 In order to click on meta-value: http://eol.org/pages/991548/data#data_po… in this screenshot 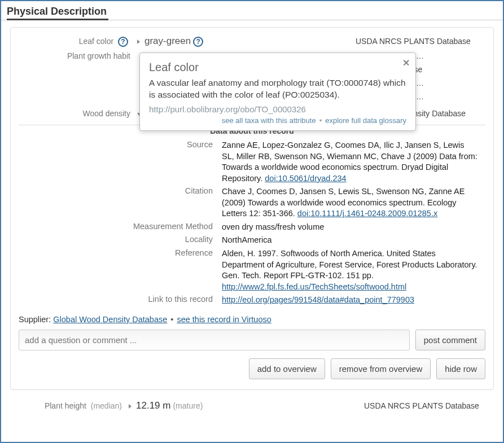, I will do `click(353, 300)`.